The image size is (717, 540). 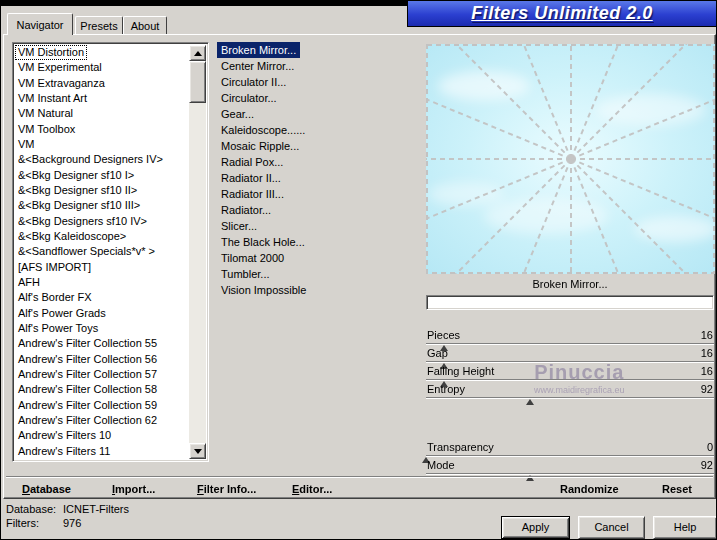 What do you see at coordinates (317, 210) in the screenshot?
I see `filter-item: Radiator...` at bounding box center [317, 210].